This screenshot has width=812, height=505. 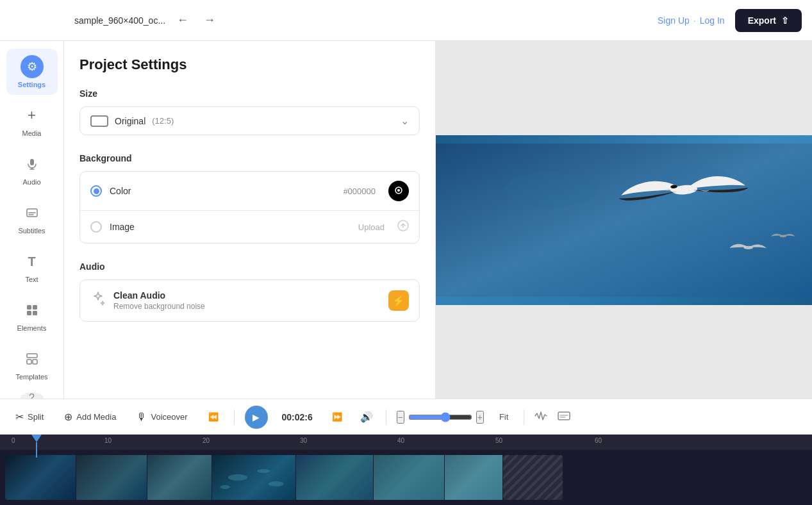 What do you see at coordinates (674, 21) in the screenshot?
I see `signup-link: Sign Up` at bounding box center [674, 21].